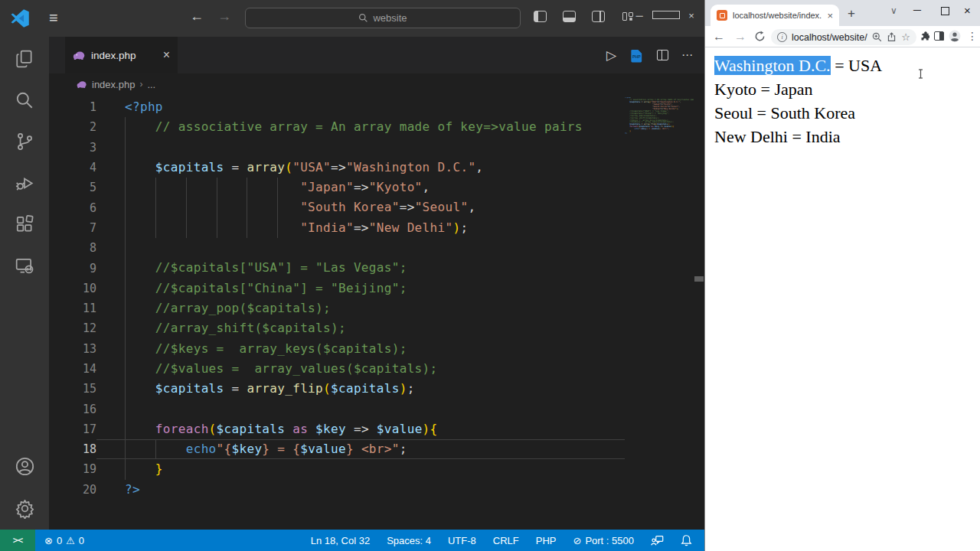 The width and height of the screenshot is (980, 551). What do you see at coordinates (891, 37) in the screenshot?
I see `share-icon` at bounding box center [891, 37].